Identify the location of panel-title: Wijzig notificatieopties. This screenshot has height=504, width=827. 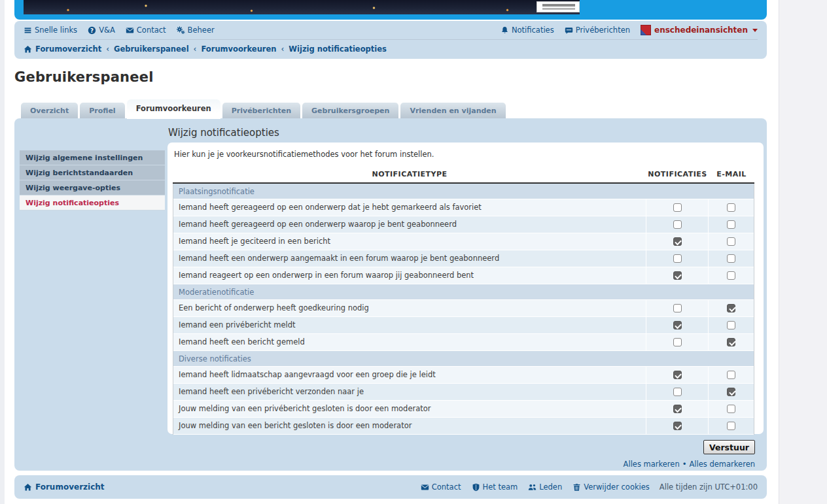
(224, 133).